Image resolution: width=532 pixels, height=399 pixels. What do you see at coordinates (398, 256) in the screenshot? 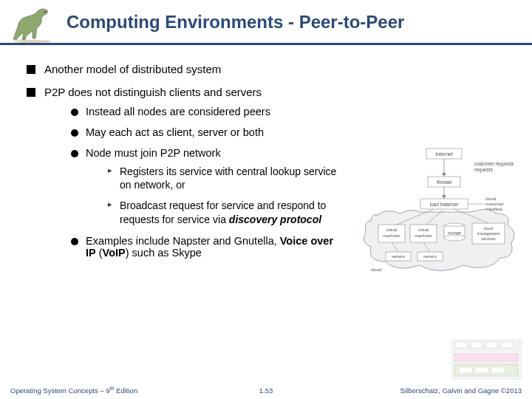
I see `label-servers1: servers` at bounding box center [398, 256].